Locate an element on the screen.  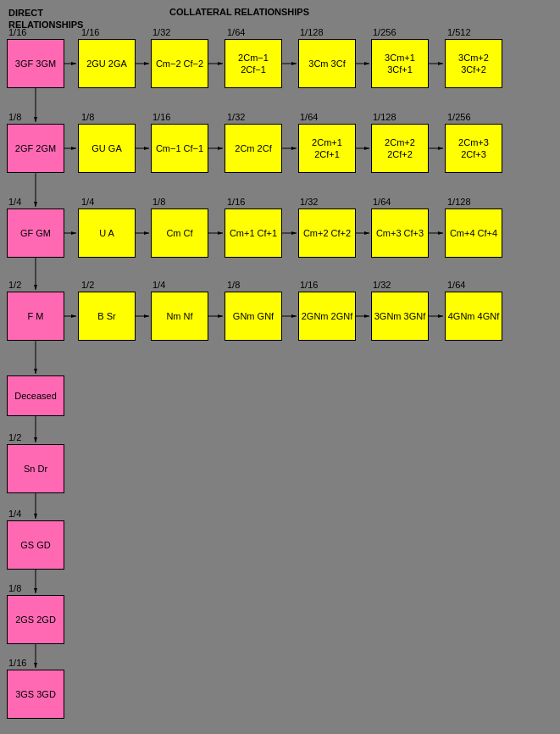
frac-r4-c7: 1/64 is located at coordinates (456, 285).